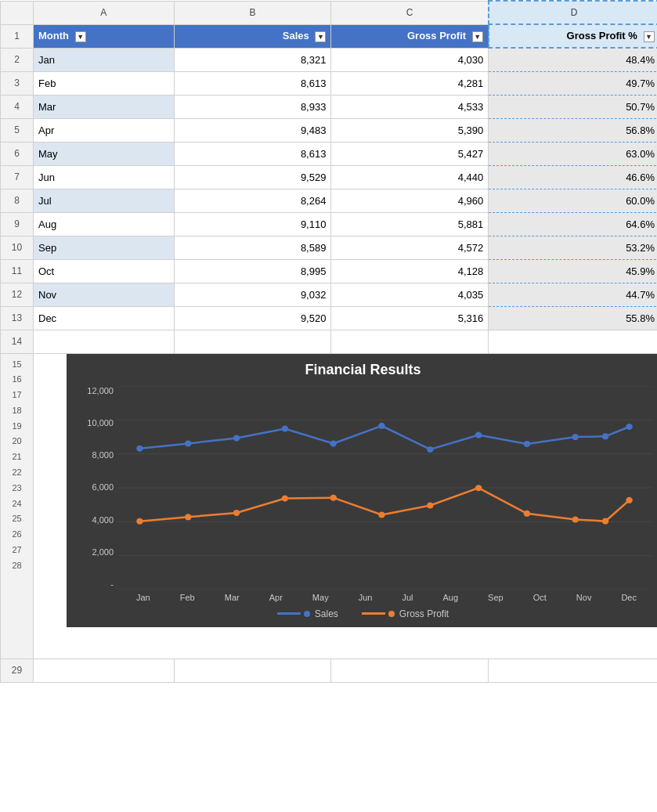 The height and width of the screenshot is (812, 657). What do you see at coordinates (188, 597) in the screenshot?
I see `x-label: Feb` at bounding box center [188, 597].